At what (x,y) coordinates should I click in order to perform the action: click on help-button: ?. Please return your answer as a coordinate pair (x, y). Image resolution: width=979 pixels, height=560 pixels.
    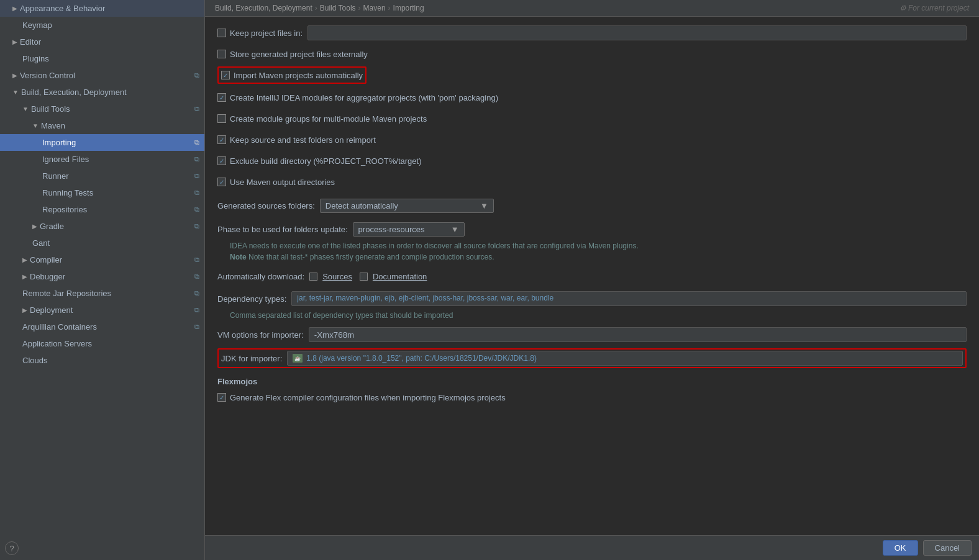
    Looking at the image, I should click on (12, 548).